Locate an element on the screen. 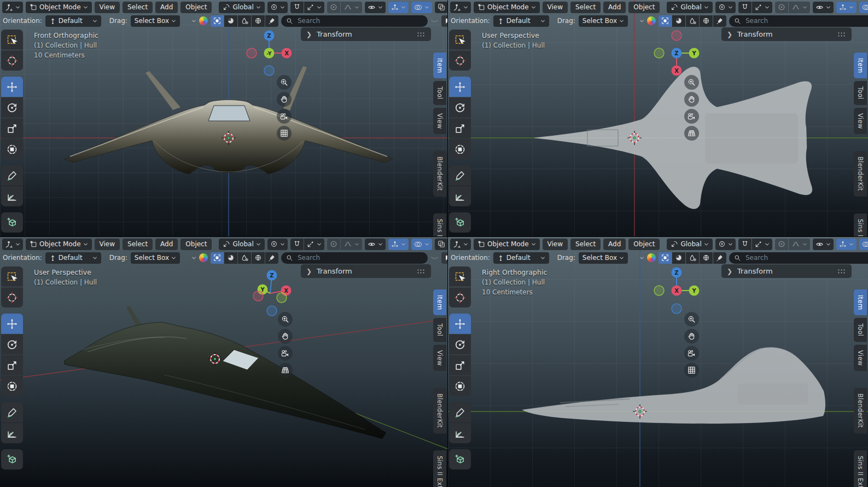 The width and height of the screenshot is (868, 487). ratings-curve-icon is located at coordinates (434, 21).